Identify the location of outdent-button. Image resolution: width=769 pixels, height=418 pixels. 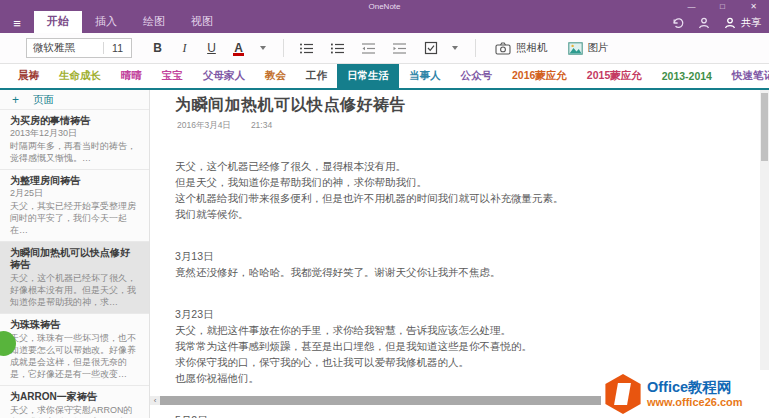
(368, 48).